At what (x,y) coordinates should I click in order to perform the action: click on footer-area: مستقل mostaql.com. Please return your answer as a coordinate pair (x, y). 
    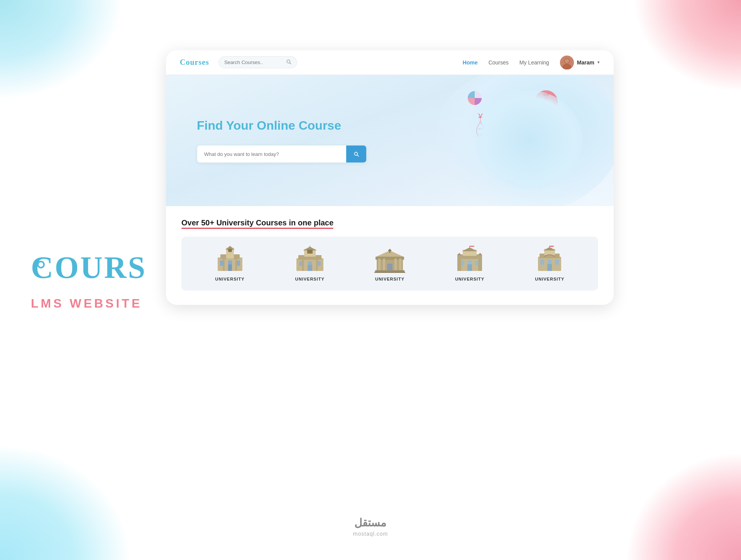
    Looking at the image, I should click on (370, 526).